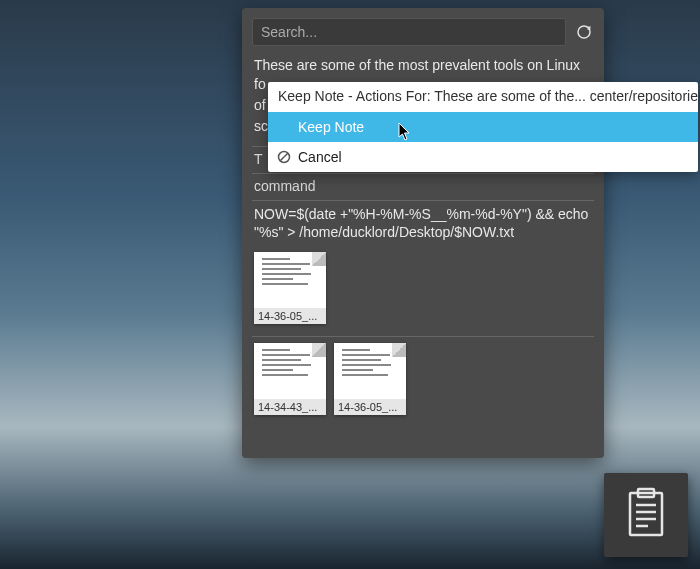 The height and width of the screenshot is (569, 700). Describe the element at coordinates (284, 157) in the screenshot. I see `cancel-icon` at that location.